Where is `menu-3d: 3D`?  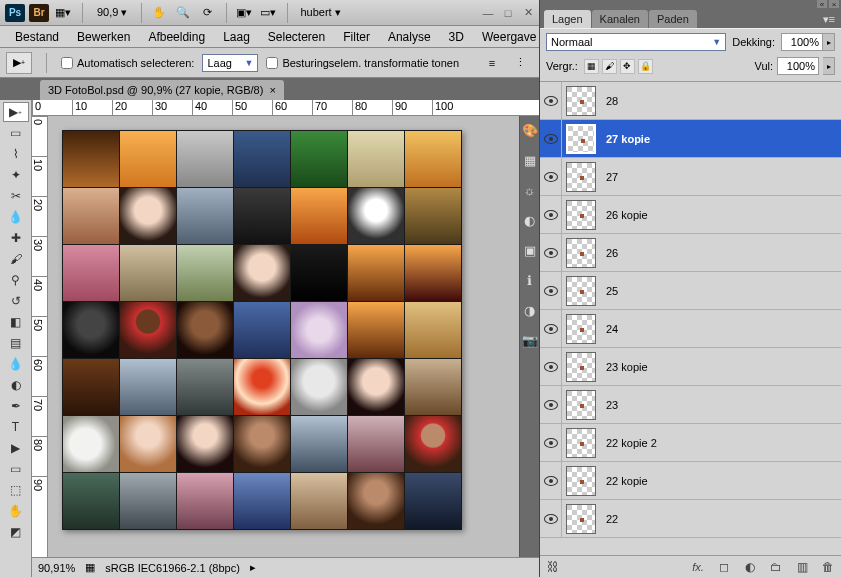
menu-3d: 3D is located at coordinates (456, 37).